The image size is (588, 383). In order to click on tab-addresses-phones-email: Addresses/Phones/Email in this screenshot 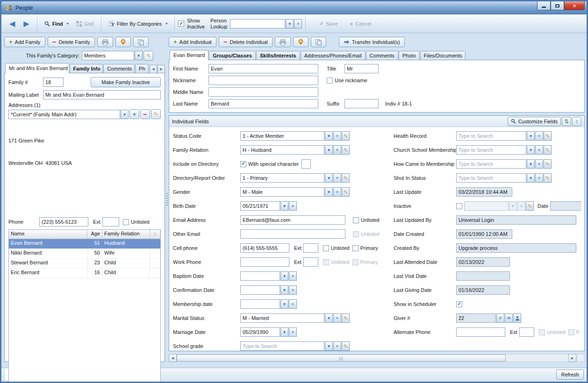, I will do `click(333, 56)`.